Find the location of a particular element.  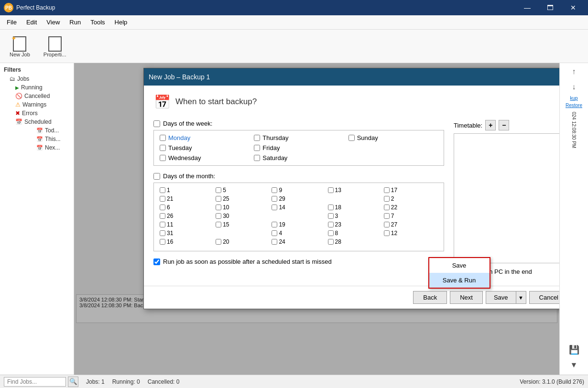

month-day-21: 21 is located at coordinates (186, 199).